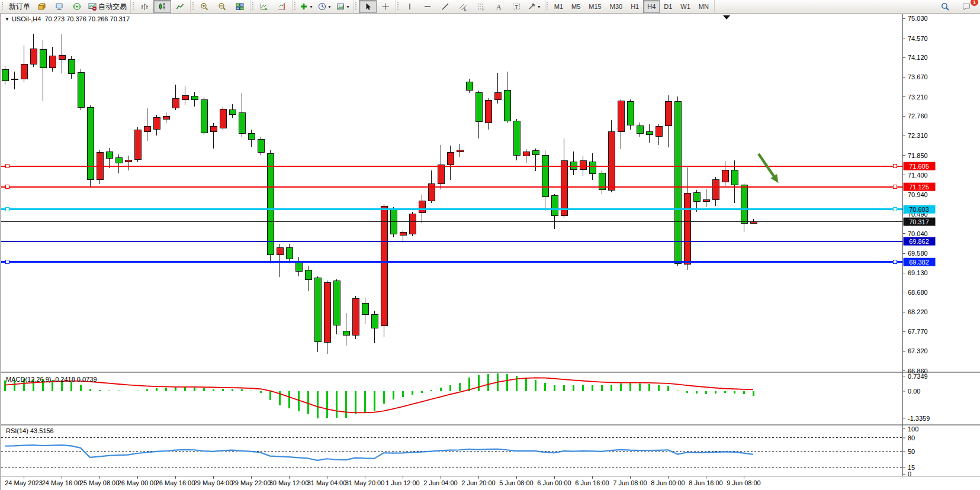  I want to click on timeframe-m30-button: M30, so click(616, 7).